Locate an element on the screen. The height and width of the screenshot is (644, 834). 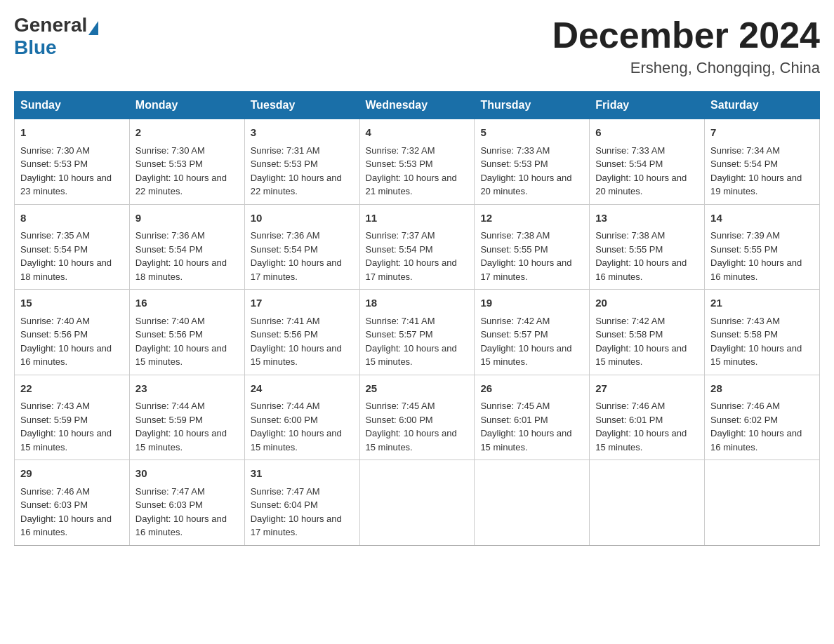
calendar-cell: 31Sunrise: 7:47 AMSunset: 6:04 PMDayligh… is located at coordinates (302, 503).